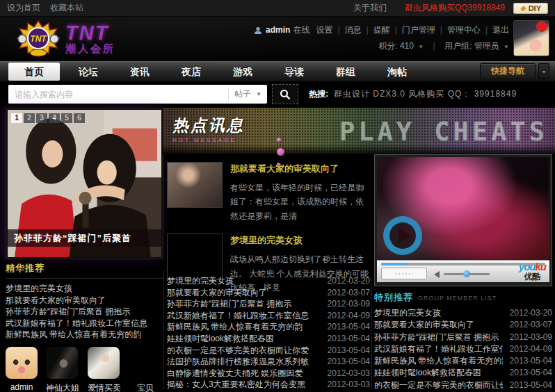 This screenshot has height=392, width=555. I want to click on news-title: 揭秘：女人3大重要私密处为何会变黑, so click(236, 385).